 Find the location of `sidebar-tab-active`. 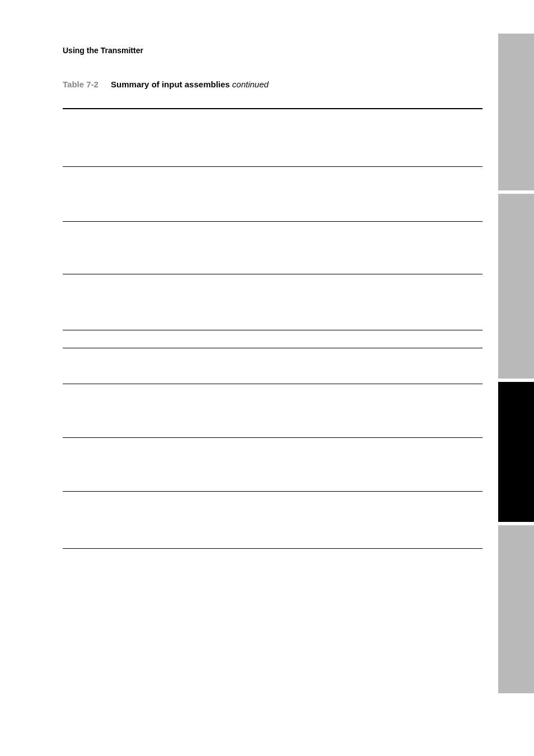

sidebar-tab-active is located at coordinates (516, 452).